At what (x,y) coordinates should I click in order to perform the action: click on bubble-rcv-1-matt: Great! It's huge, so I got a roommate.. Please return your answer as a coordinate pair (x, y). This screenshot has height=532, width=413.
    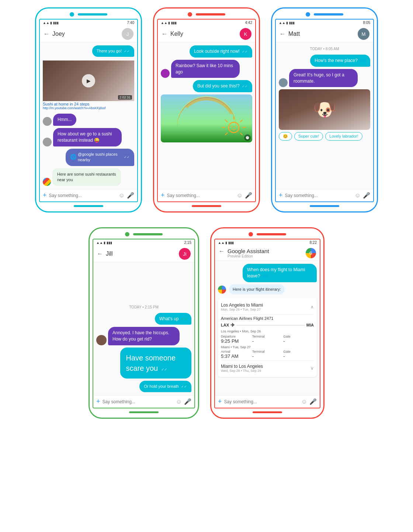
    Looking at the image, I should click on (323, 78).